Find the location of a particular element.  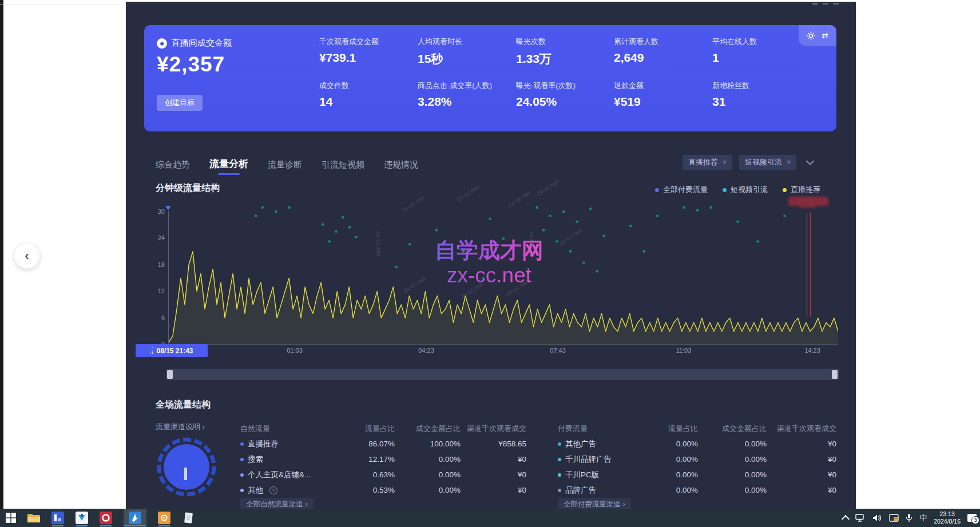

app-l1-icon is located at coordinates (58, 518).